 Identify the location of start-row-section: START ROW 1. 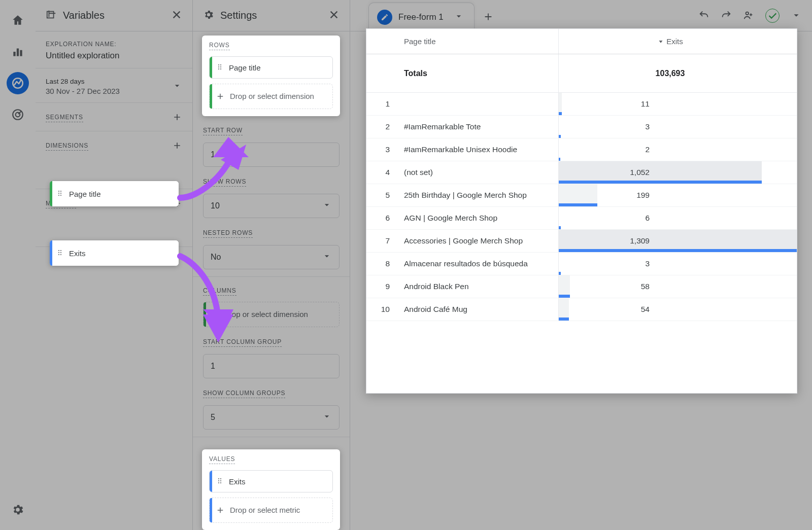
(271, 148).